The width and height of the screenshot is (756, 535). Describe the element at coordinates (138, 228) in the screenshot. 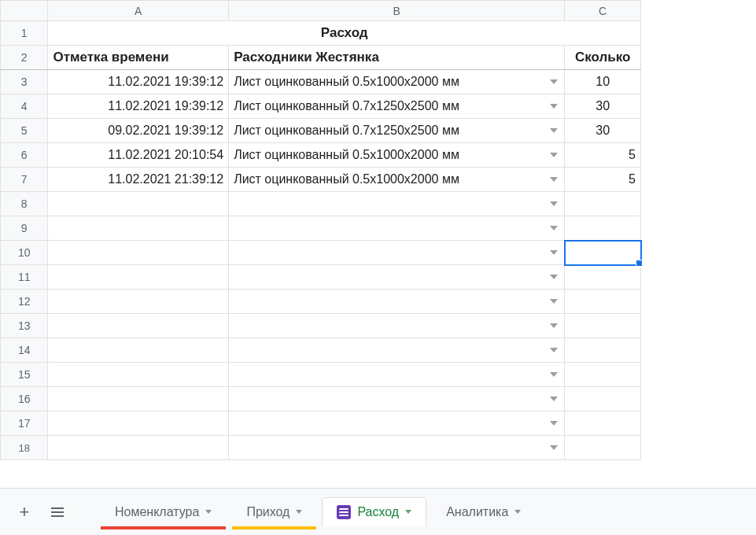

I see `cell-A9` at that location.